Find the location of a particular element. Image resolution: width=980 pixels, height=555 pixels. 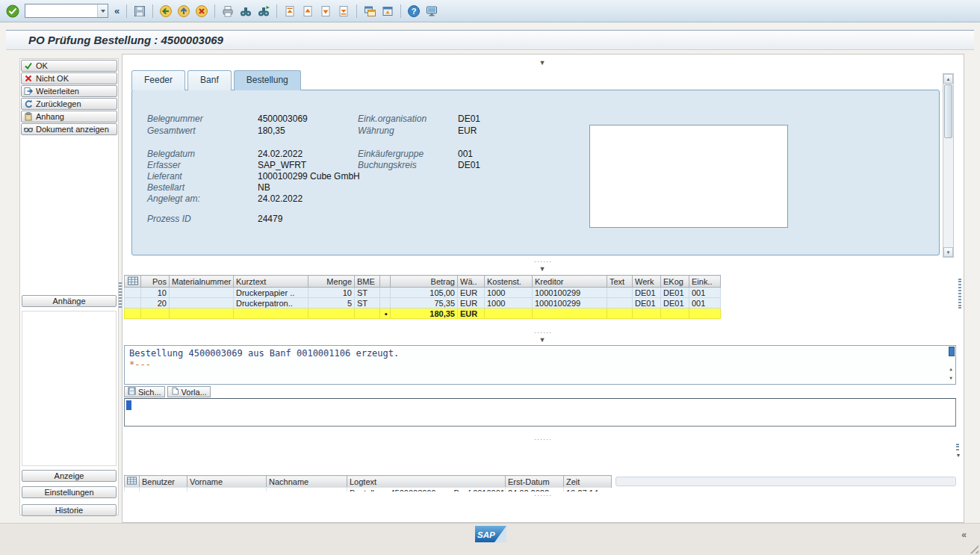

splitter-grip: ······ is located at coordinates (543, 333).